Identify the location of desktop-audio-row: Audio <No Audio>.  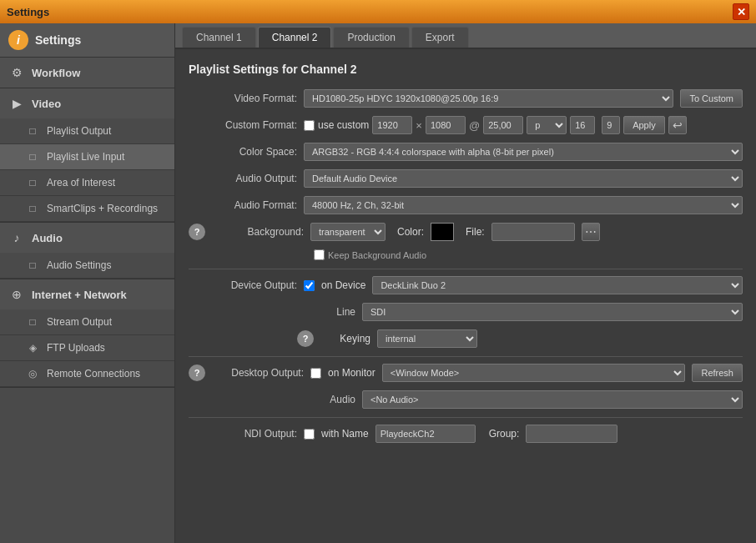
(466, 400).